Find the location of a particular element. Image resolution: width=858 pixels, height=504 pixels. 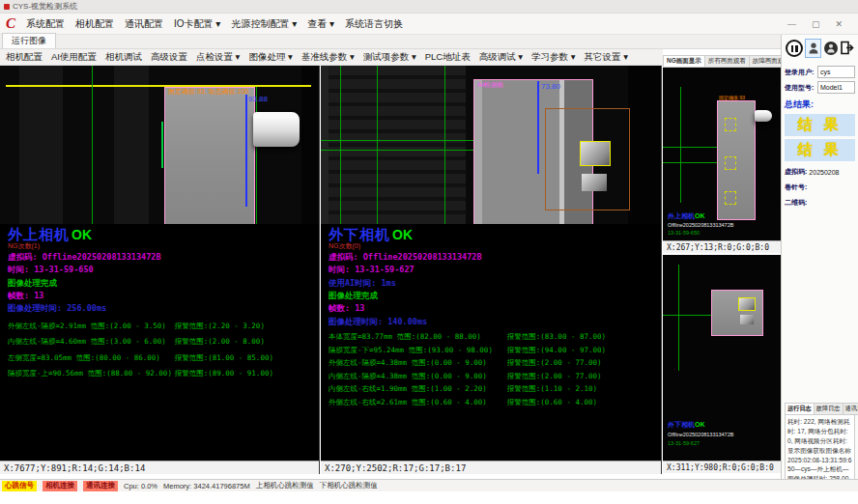

tool-other-settings: 其它设置 ▾ is located at coordinates (607, 58).